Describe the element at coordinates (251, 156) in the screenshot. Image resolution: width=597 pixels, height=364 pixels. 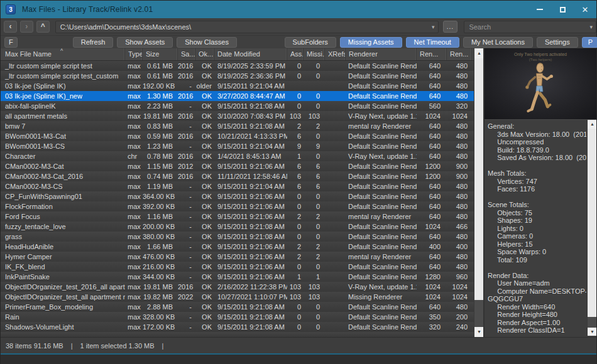
I see `cell-date_modified: 1/4/2021 8:45:13 AM` at that location.